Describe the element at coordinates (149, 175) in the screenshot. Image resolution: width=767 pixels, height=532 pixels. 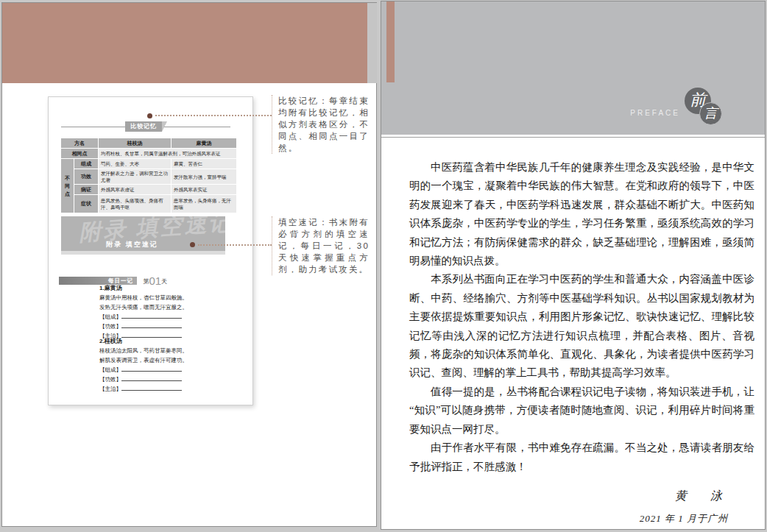
I see `comparison-table: 方名 桂枝汤 麻黄汤 相同点 均有桂枝、炙甘草，同属辛温解表剂，可治外感风寒表证…` at that location.